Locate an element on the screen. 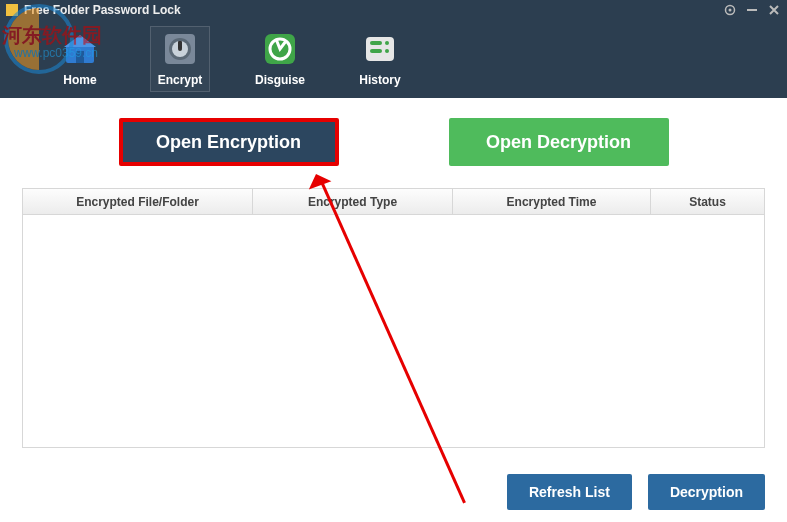 The image size is (787, 522). col-status: Status is located at coordinates (708, 202).